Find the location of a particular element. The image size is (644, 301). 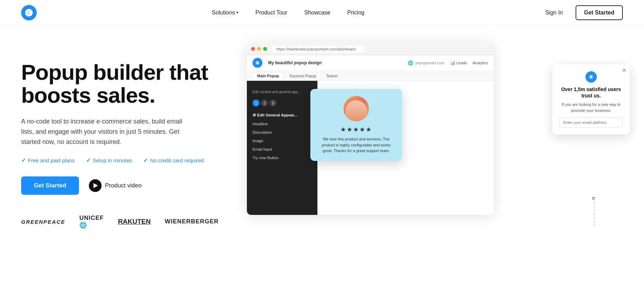

navbar: Solutions ▾ Product Tour Showcase Pricin… is located at coordinates (322, 13).